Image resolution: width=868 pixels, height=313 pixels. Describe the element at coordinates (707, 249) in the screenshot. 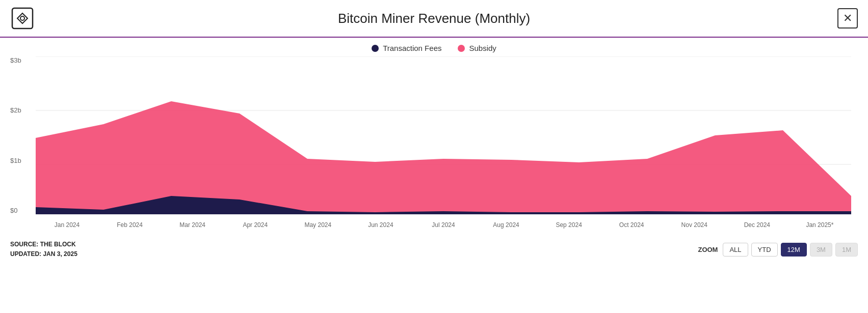

I see `zoom-label: ZOOM` at that location.